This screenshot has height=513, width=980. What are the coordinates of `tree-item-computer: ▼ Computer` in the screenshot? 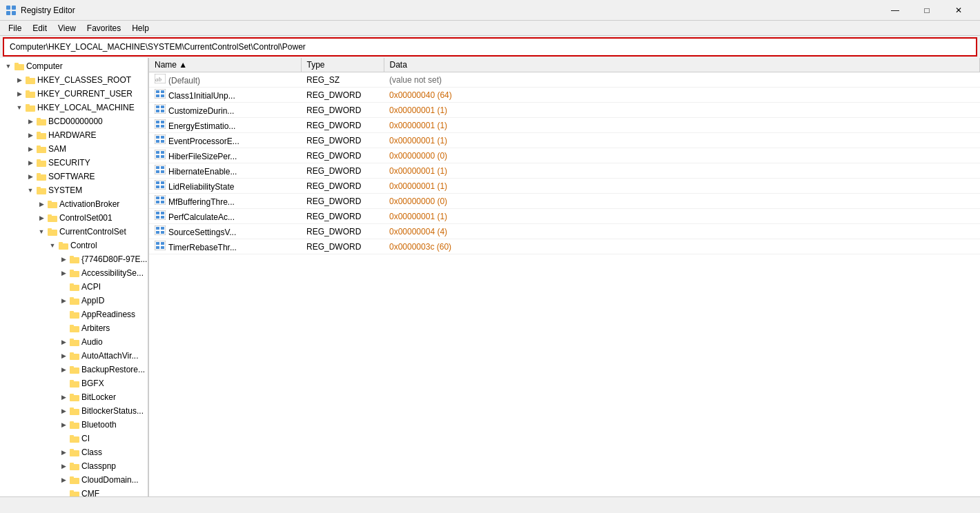 It's located at (74, 66).